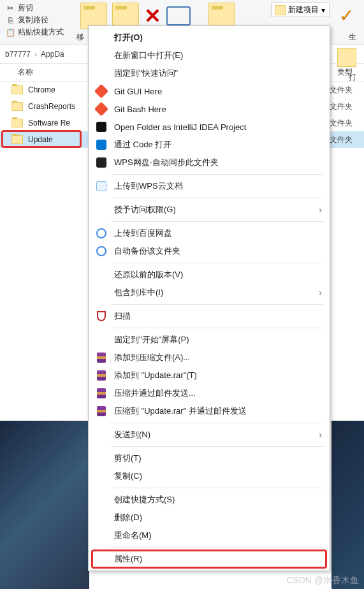 Image resolution: width=364 pixels, height=589 pixels. I want to click on item-name: Software Re, so click(49, 123).